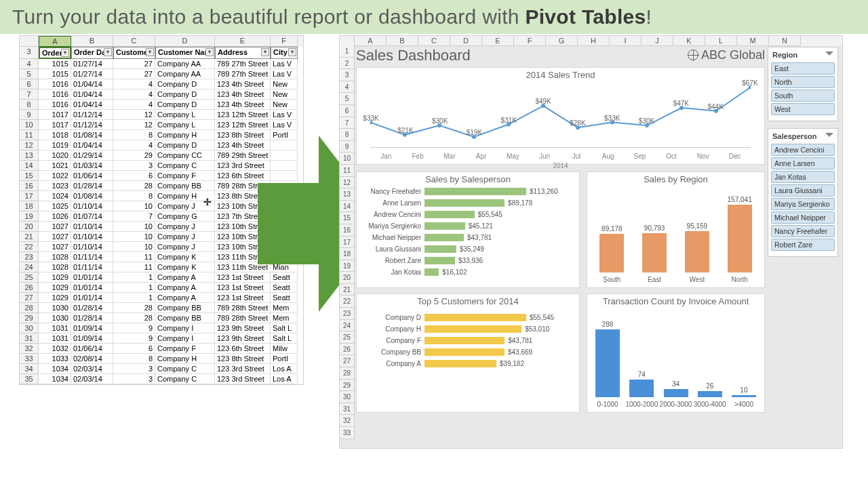 This screenshot has height=488, width=868. Describe the element at coordinates (785, 41) in the screenshot. I see `col-header: N` at that location.